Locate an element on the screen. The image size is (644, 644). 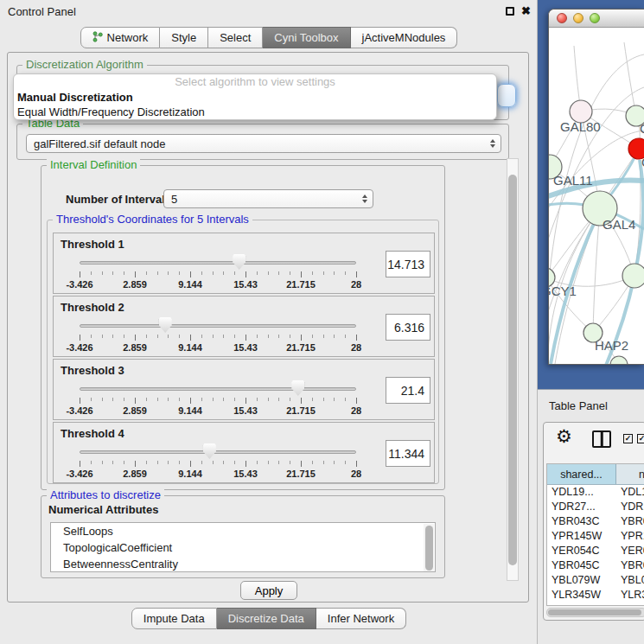
attributes-list-scrollbar is located at coordinates (429, 548).